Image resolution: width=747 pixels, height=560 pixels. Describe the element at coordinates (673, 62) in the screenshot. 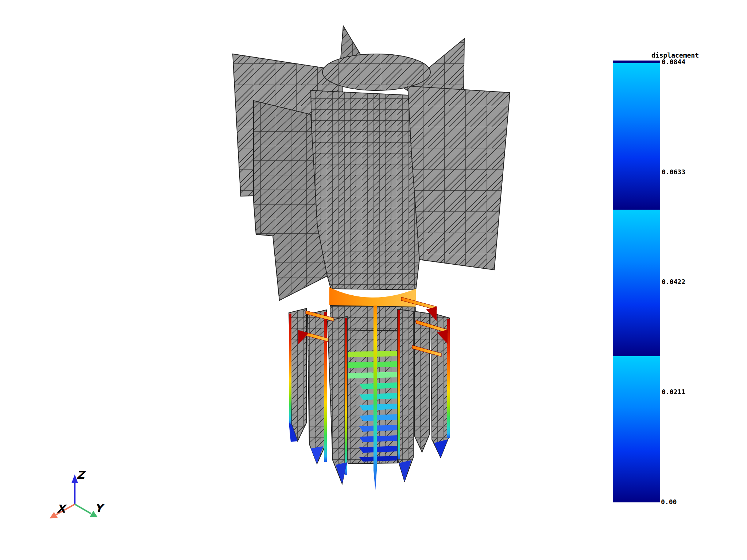

I see `colorbar-tick-max: 0.0844` at that location.